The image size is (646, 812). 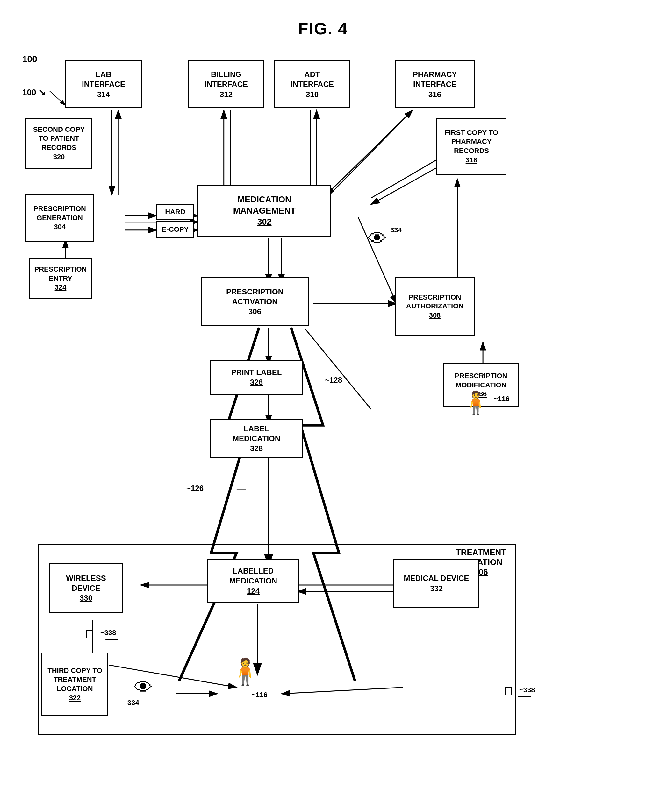 What do you see at coordinates (60, 218) in the screenshot?
I see `prescription-generation-box: PRESCRIPTIONGENERATION304` at bounding box center [60, 218].